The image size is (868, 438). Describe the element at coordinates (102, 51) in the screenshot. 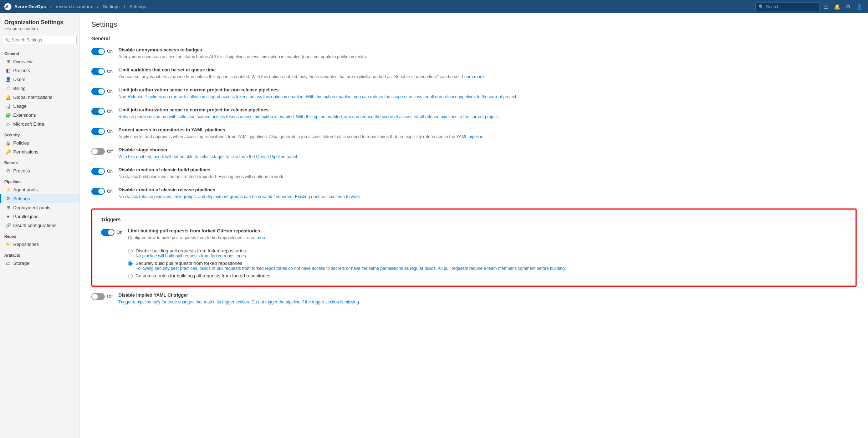

I see `toggle-wrap-anonymous: On` at that location.